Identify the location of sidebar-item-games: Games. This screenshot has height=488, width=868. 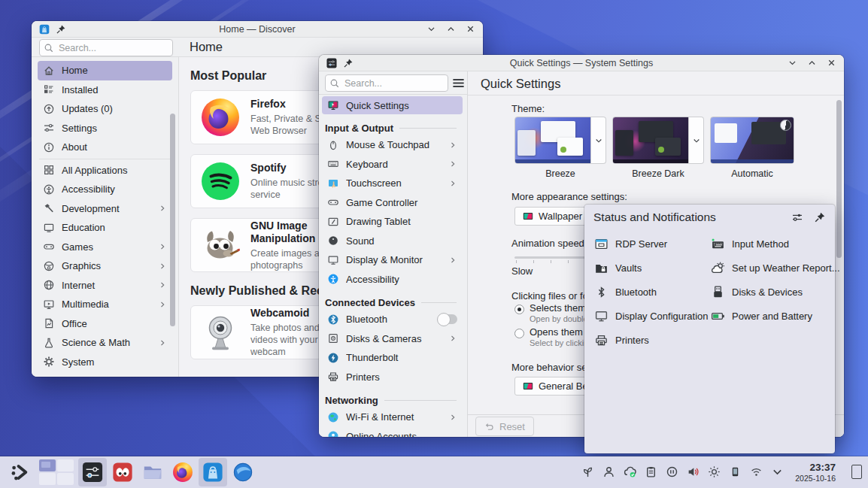
(105, 247).